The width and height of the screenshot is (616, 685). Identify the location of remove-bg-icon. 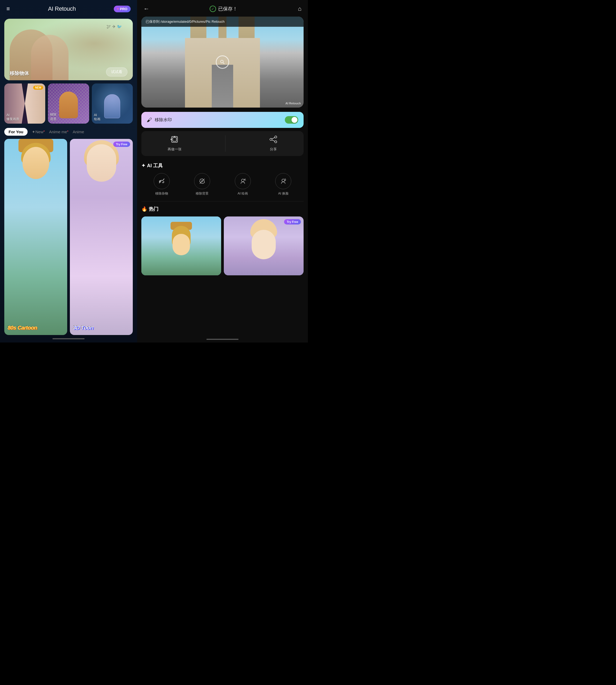
(202, 181).